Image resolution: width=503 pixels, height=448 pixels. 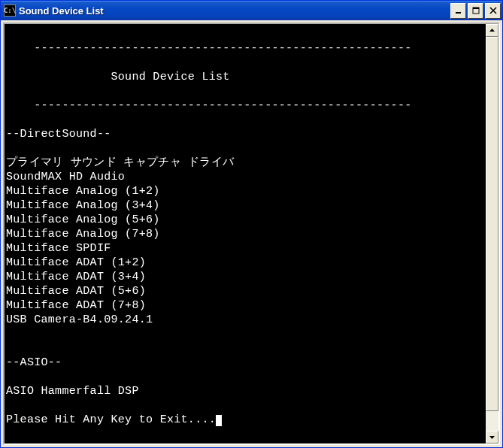 I want to click on window-controls, so click(x=475, y=11).